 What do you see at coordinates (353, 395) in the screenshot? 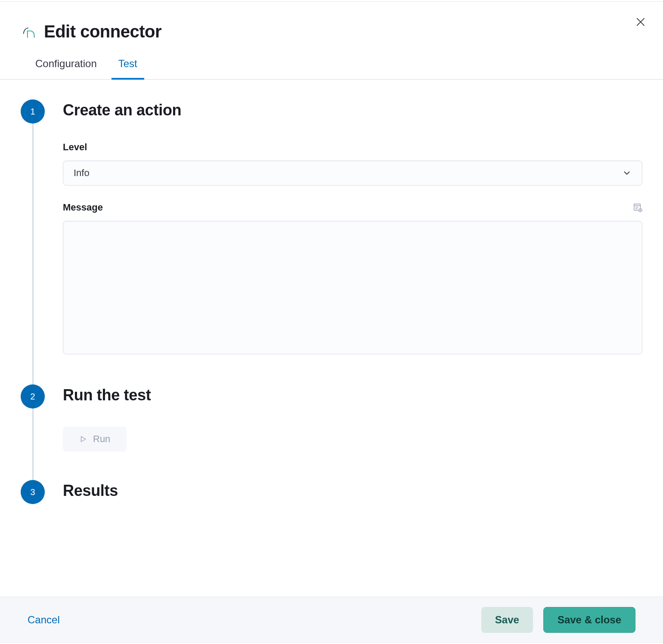
I see `step-title: Run the test` at bounding box center [353, 395].